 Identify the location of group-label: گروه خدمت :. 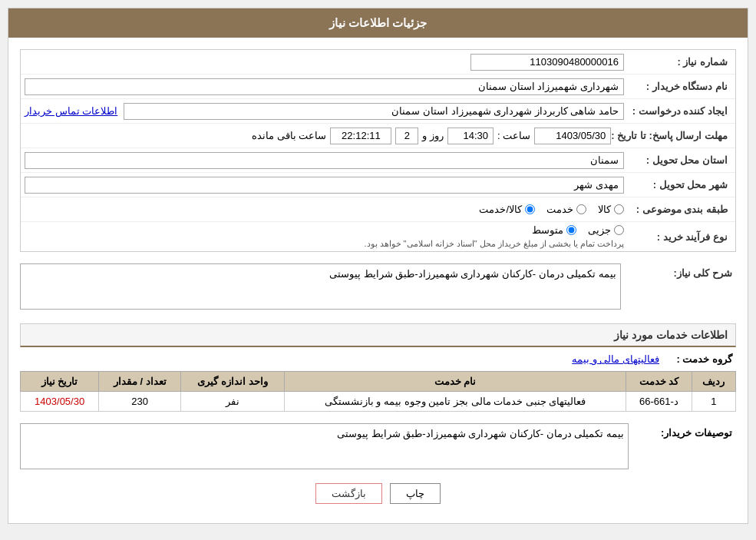
(698, 359).